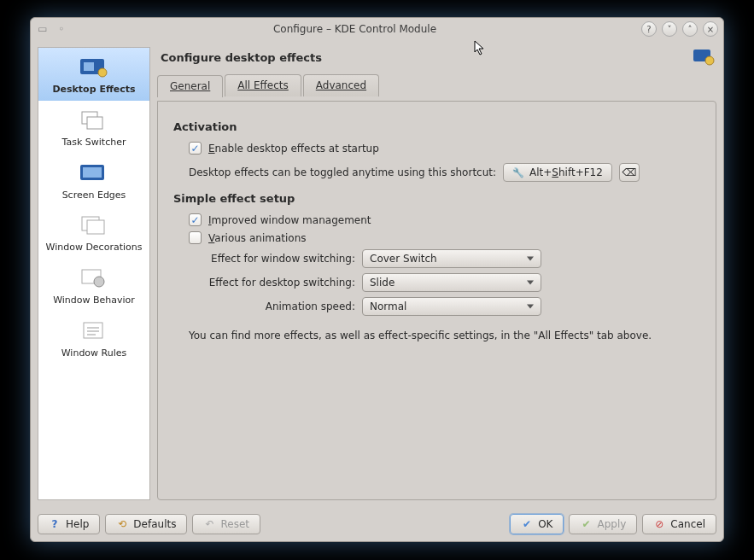  I want to click on help-button: ?Help, so click(68, 524).